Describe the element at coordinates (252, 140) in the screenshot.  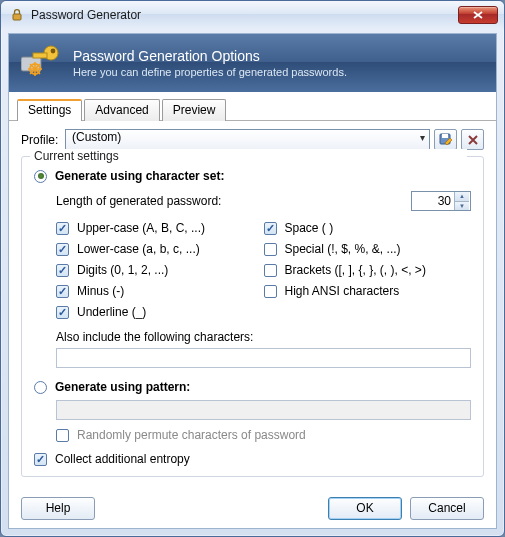
I see `profile-row: Profile: (Custom)` at that location.